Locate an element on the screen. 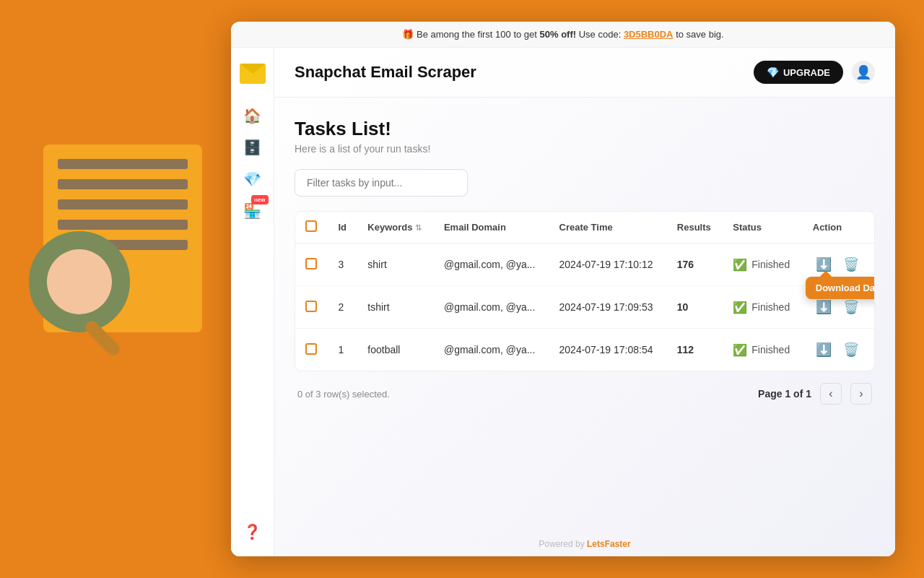 The width and height of the screenshot is (924, 578). sidebar-item-store: 🏪 new is located at coordinates (253, 211).